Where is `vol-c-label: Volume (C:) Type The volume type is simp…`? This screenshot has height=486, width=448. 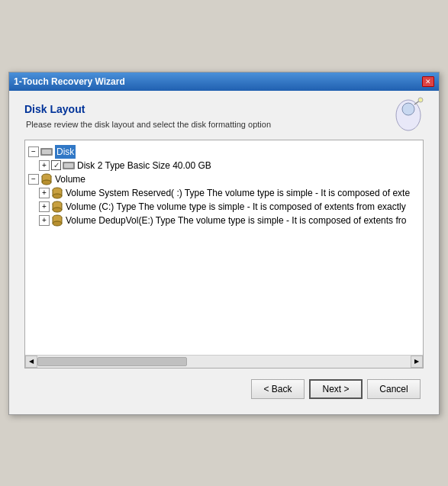 vol-c-label: Volume (C:) Type The volume type is simp… is located at coordinates (236, 207).